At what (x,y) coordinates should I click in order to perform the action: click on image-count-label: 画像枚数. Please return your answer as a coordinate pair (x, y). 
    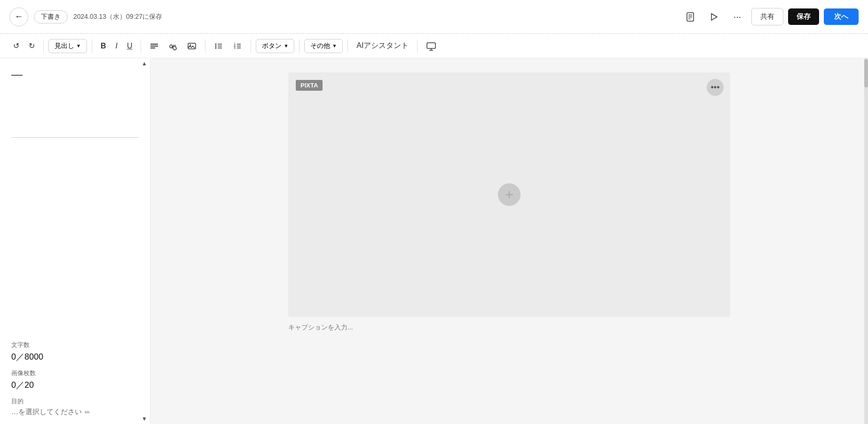
    Looking at the image, I should click on (75, 373).